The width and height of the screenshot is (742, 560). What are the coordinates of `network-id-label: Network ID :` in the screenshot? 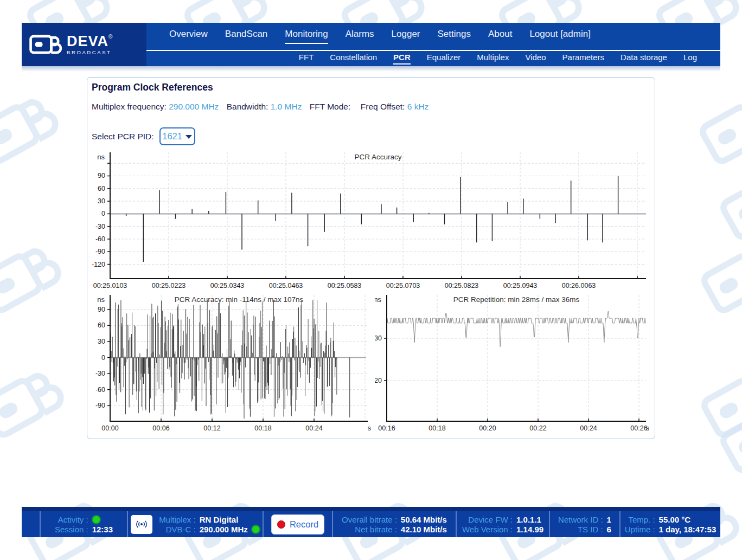 It's located at (580, 519).